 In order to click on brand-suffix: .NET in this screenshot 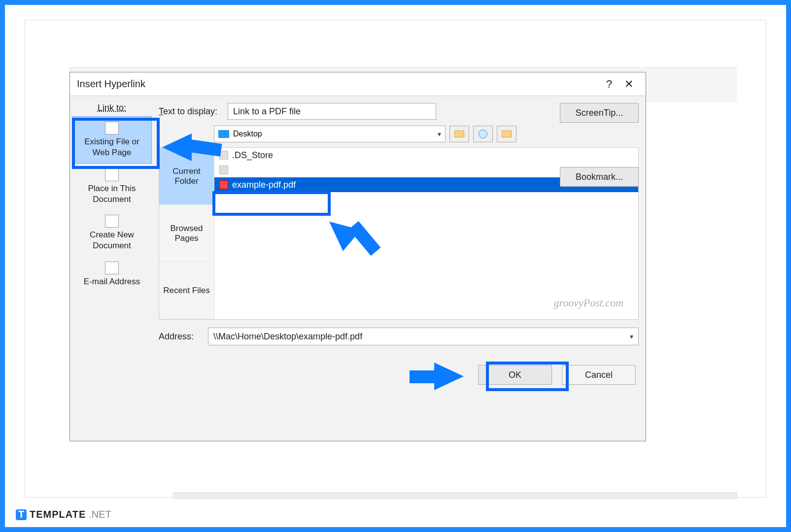, I will do `click(100, 514)`.